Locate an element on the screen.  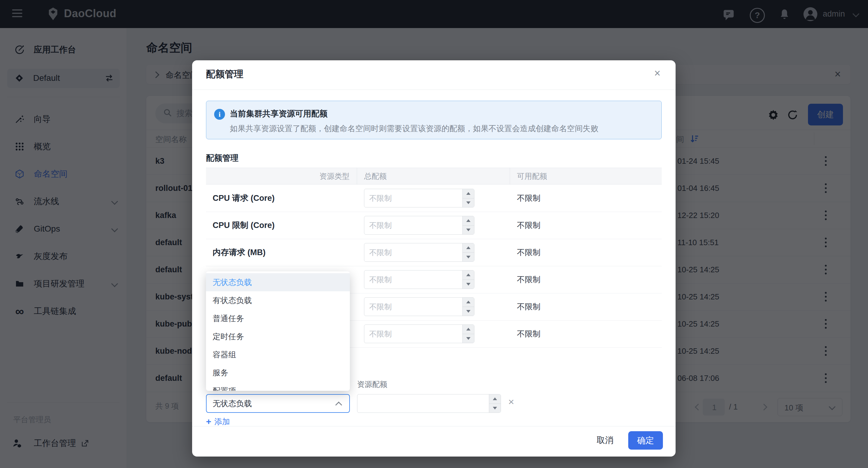
modal-title: 配额管理 is located at coordinates (224, 74).